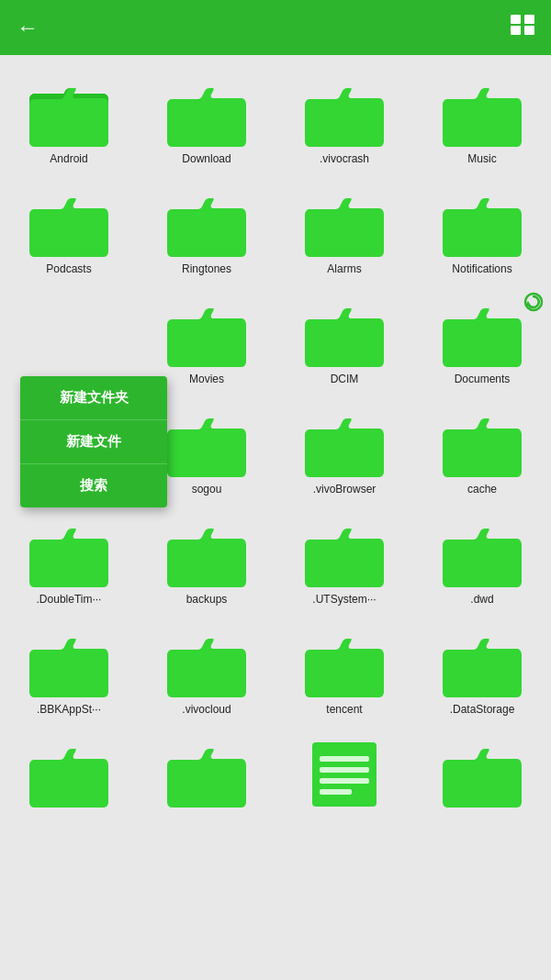 This screenshot has width=551, height=980. What do you see at coordinates (28, 28) in the screenshot?
I see `back-button: ←` at bounding box center [28, 28].